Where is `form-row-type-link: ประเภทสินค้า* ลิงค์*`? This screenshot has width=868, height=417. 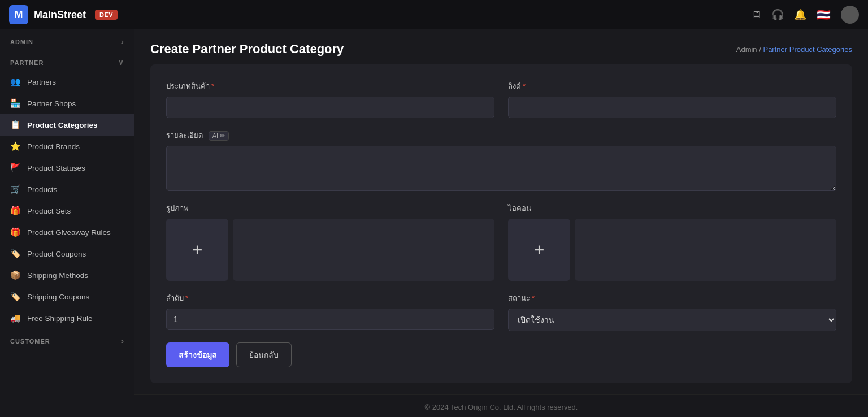 form-row-type-link: ประเภทสินค้า* ลิงค์* is located at coordinates (501, 99).